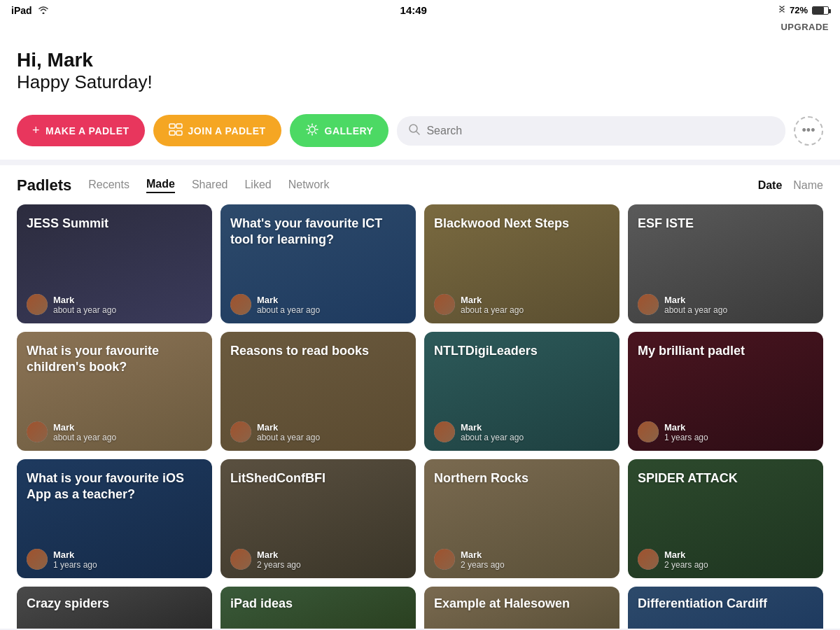 Image resolution: width=840 pixels, height=630 pixels. I want to click on padlet-card-title: Reasons to read books, so click(318, 349).